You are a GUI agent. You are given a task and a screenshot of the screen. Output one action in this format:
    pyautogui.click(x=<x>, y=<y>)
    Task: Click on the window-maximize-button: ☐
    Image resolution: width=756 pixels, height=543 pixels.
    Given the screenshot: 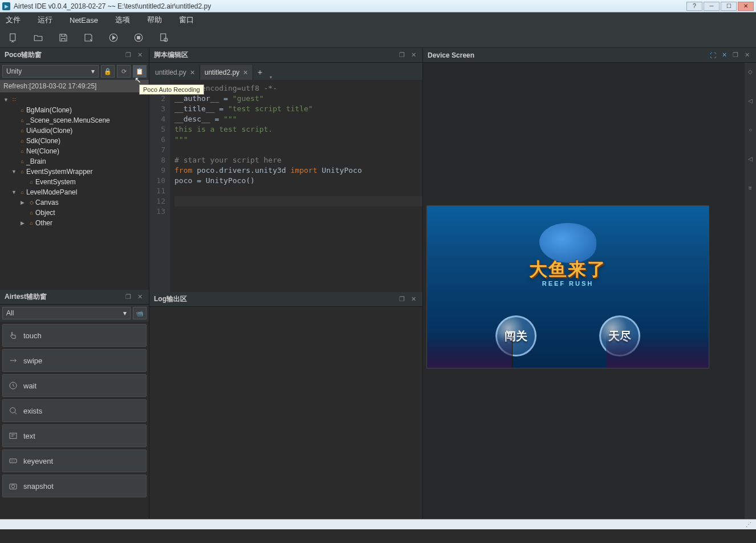 What is the action you would take?
    pyautogui.click(x=729, y=6)
    